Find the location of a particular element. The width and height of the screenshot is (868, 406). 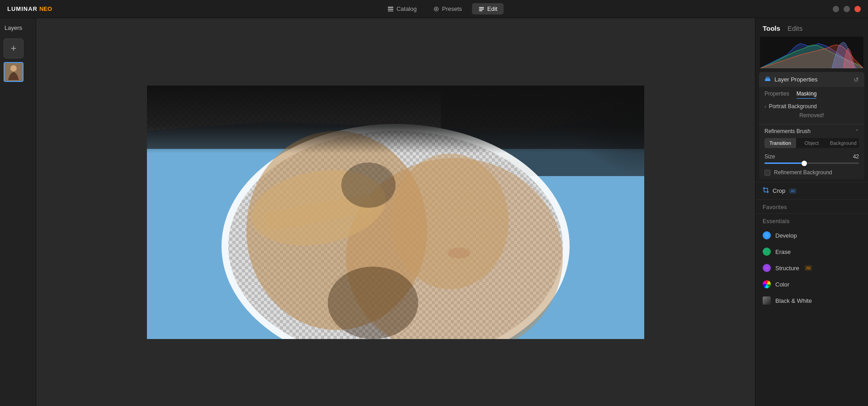

transition-tab: Transition is located at coordinates (780, 143).